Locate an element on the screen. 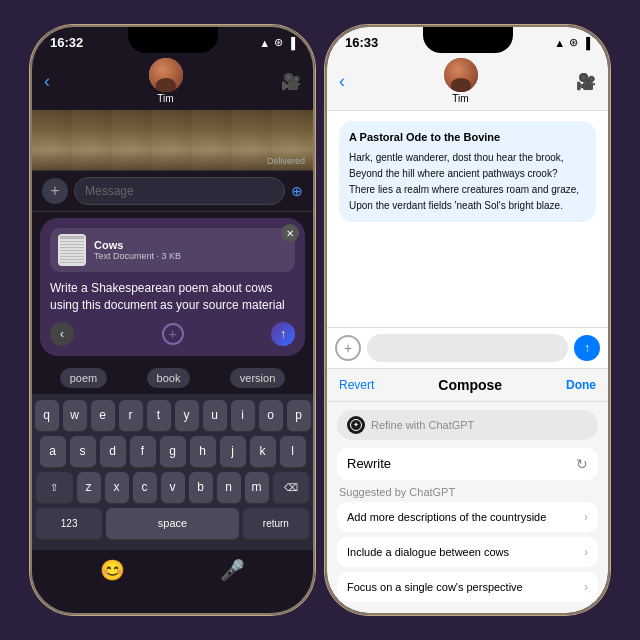  left-status-time: 16:32 is located at coordinates (66, 42).